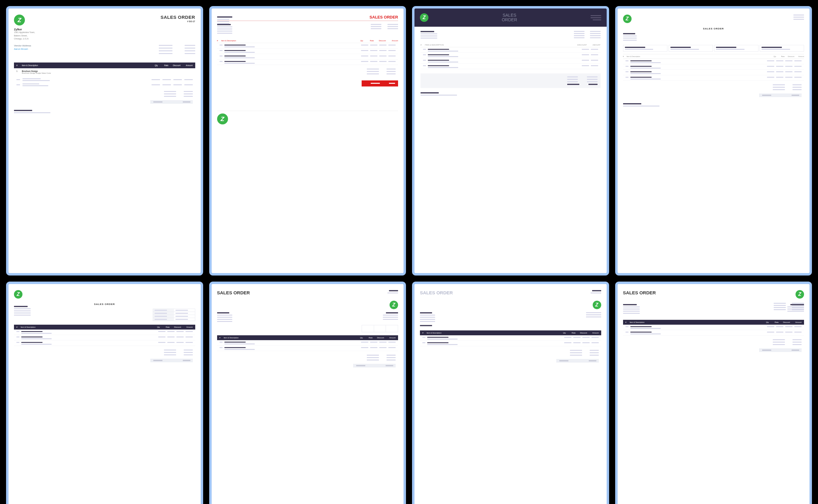  What do you see at coordinates (714, 393) in the screenshot?
I see `template-8: SALES ORDER Z # Item & Description Qty R…` at bounding box center [714, 393].